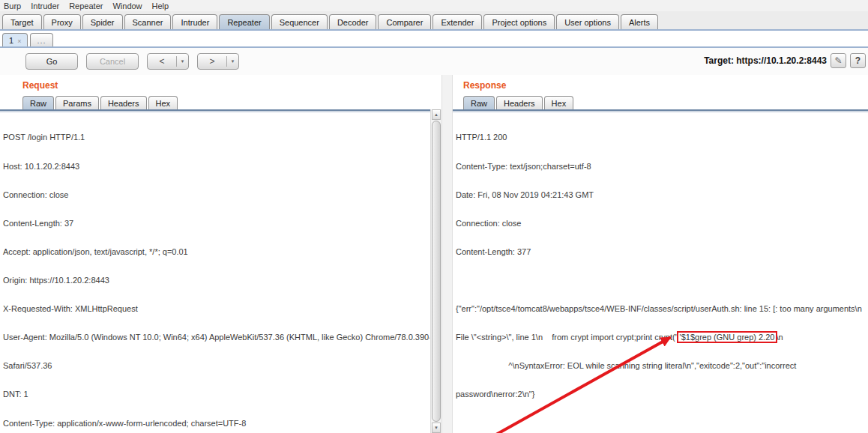  Describe the element at coordinates (662, 366) in the screenshot. I see `response-body-line: ^\nSyntaxError: EOL while scanning strin…` at that location.